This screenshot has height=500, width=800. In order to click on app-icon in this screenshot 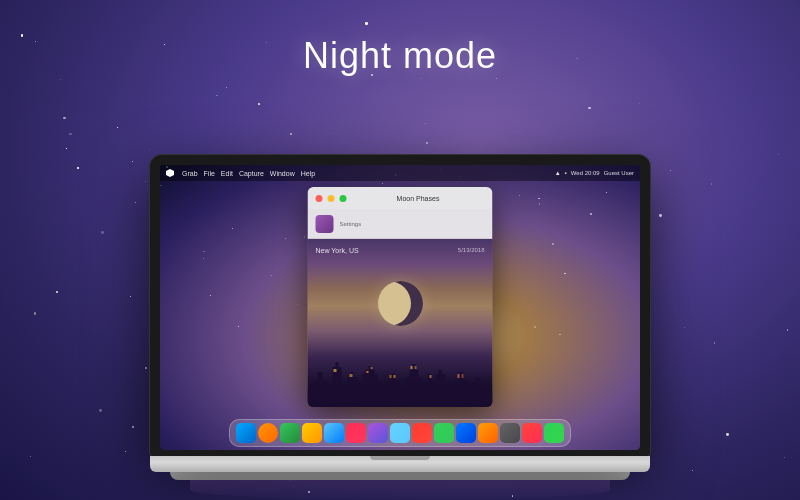, I will do `click(325, 224)`.